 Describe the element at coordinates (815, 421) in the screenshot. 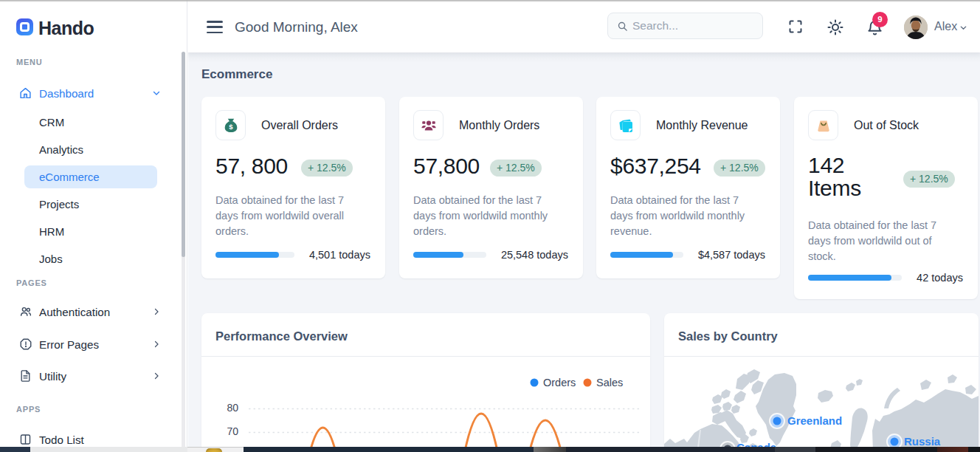

I see `svg-text: Greenland` at that location.